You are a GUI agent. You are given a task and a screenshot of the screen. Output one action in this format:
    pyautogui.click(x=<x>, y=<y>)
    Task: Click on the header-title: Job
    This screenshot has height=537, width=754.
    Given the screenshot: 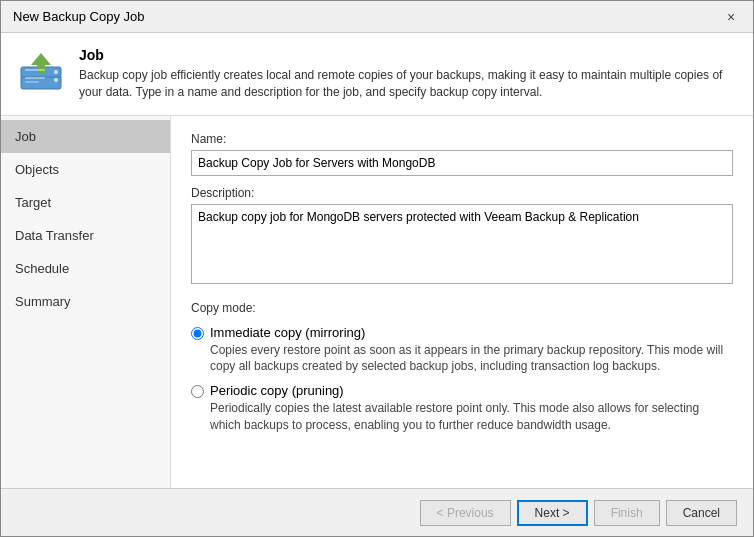 What is the action you would take?
    pyautogui.click(x=408, y=55)
    